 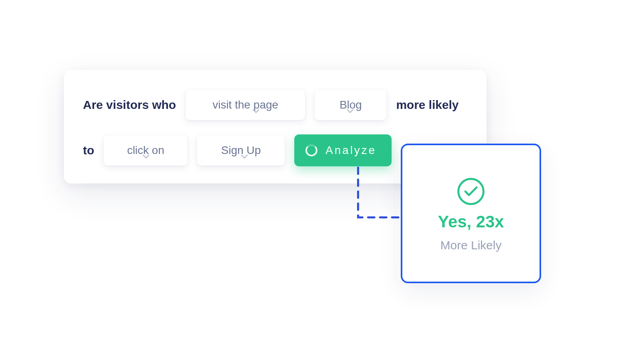 What do you see at coordinates (471, 222) in the screenshot?
I see `result-headline: Yes, 23x` at bounding box center [471, 222].